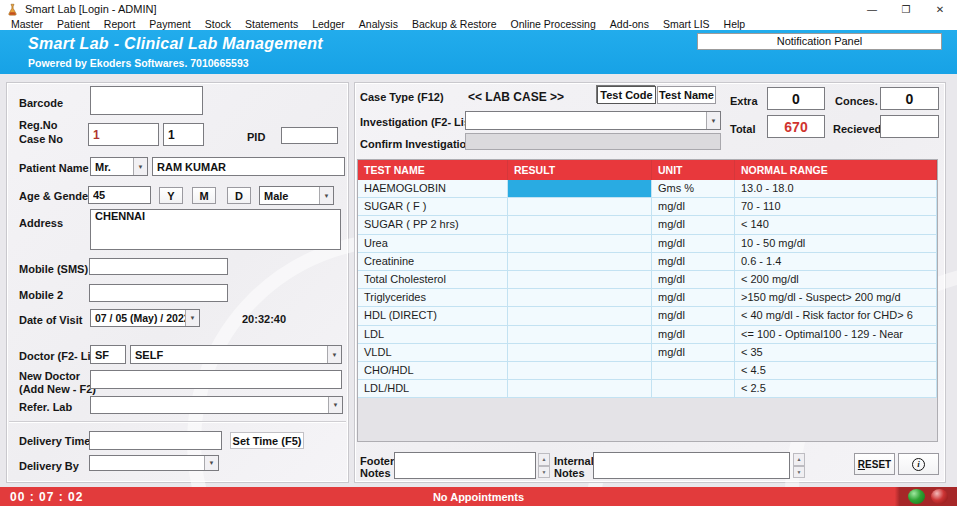 The width and height of the screenshot is (957, 506). Describe the element at coordinates (216, 405) in the screenshot. I see `refer-lab-select: ▼` at that location.